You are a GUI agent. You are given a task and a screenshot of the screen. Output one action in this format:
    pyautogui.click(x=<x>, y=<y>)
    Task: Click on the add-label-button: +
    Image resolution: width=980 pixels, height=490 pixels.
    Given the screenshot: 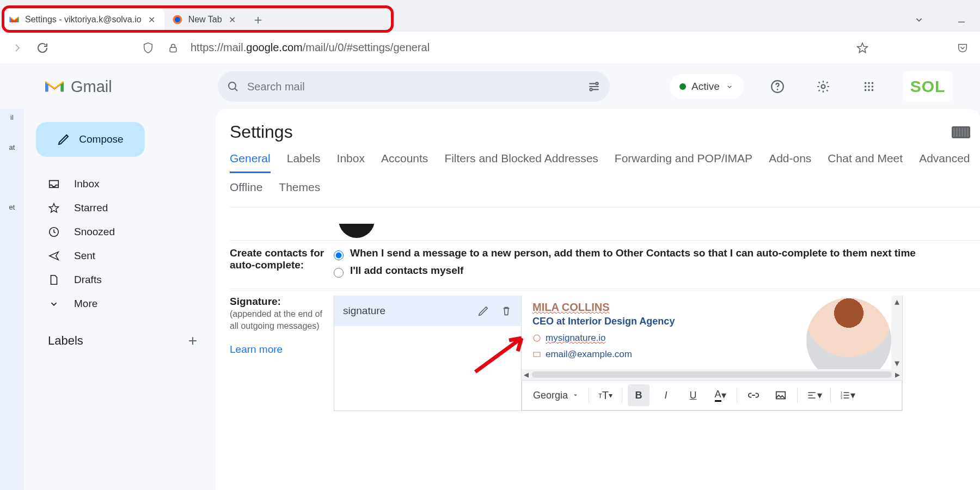 What is the action you would take?
    pyautogui.click(x=193, y=341)
    